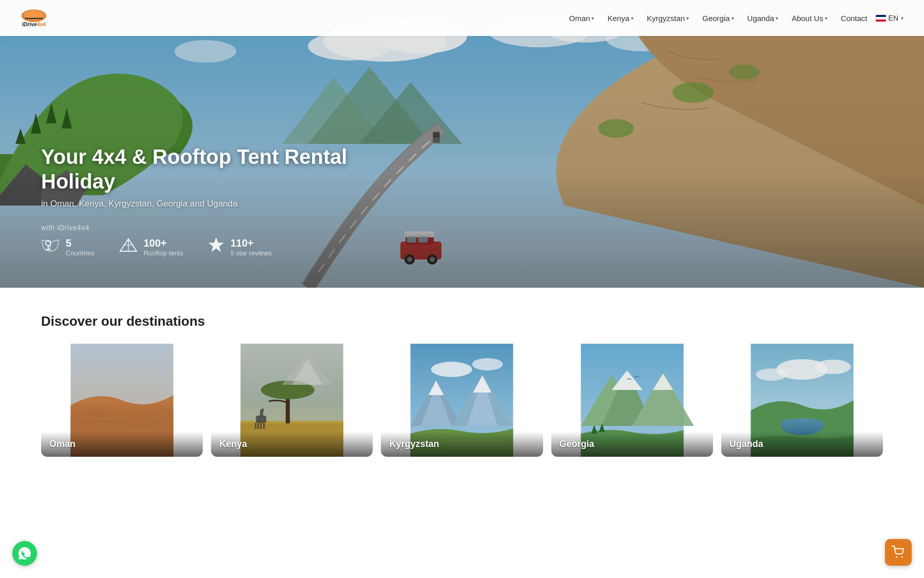 This screenshot has height=578, width=924. Describe the element at coordinates (620, 18) in the screenshot. I see `nav-link-kenya: Kenya ▾` at that location.